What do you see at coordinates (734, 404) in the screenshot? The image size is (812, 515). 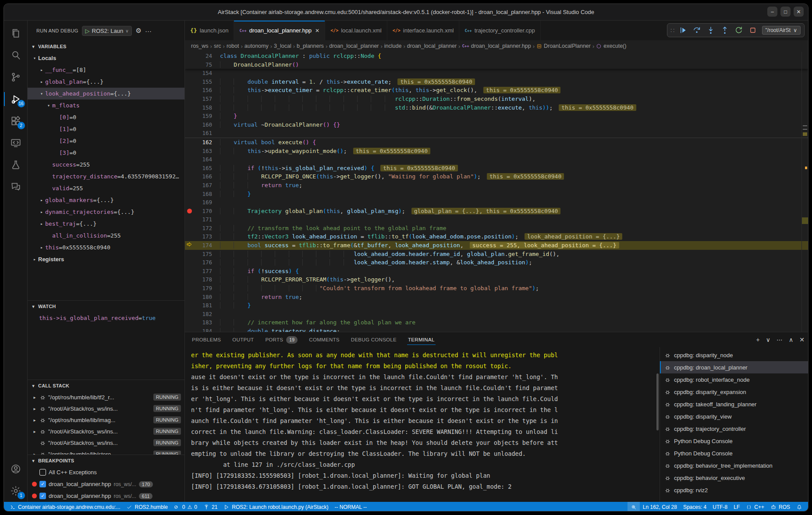 I see `terminal-session-item: cppdbg: takeoff_landing_planner` at bounding box center [734, 404].